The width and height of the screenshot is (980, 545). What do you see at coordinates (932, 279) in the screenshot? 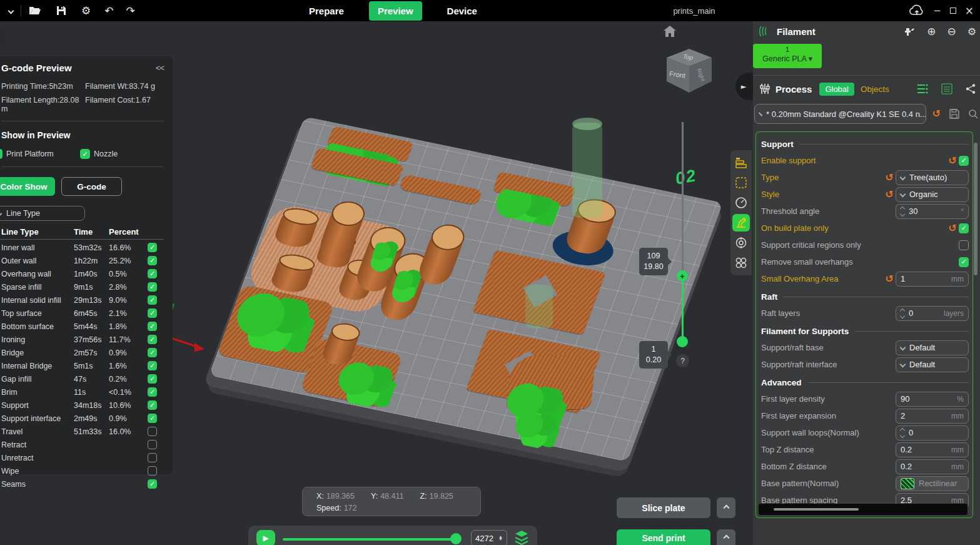
I see `small-overhang-area-input: 1mm` at bounding box center [932, 279].